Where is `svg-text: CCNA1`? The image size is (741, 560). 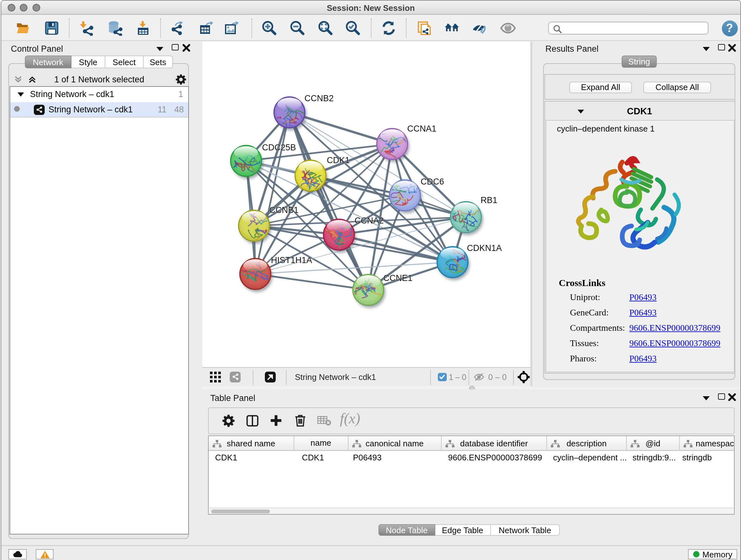 svg-text: CCNA1 is located at coordinates (421, 128).